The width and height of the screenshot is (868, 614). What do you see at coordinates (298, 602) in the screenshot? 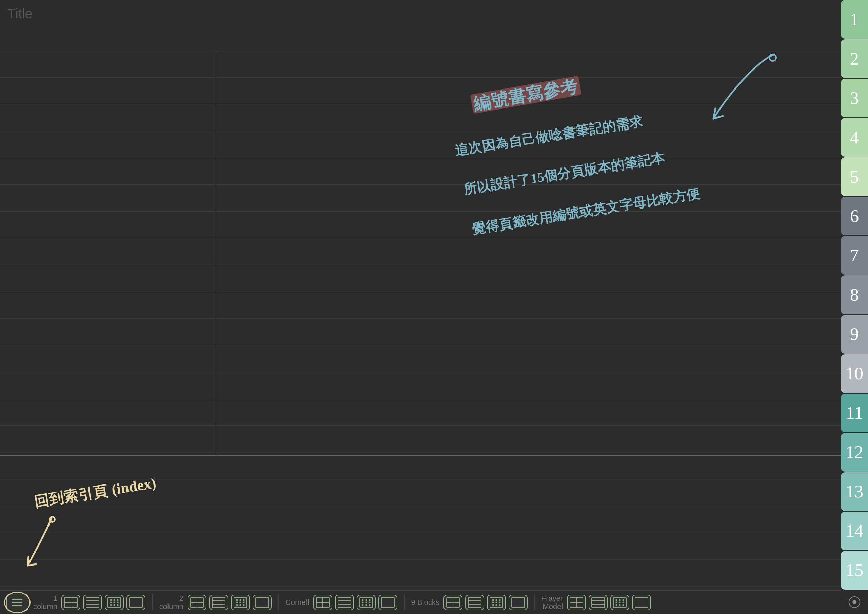
I see `layout-group-label: Cornell` at bounding box center [298, 602].